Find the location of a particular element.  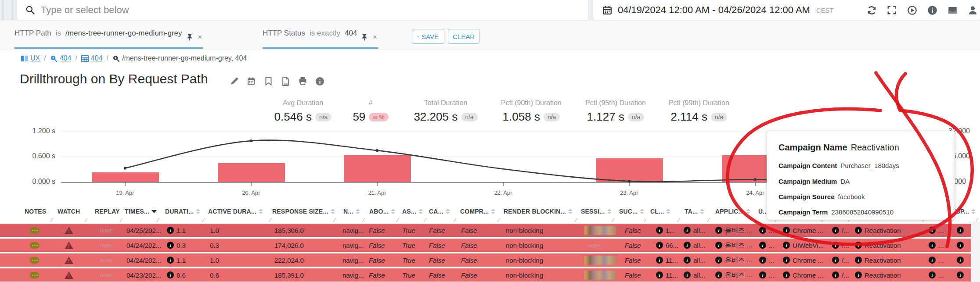

column-header: REPLAY is located at coordinates (107, 211).